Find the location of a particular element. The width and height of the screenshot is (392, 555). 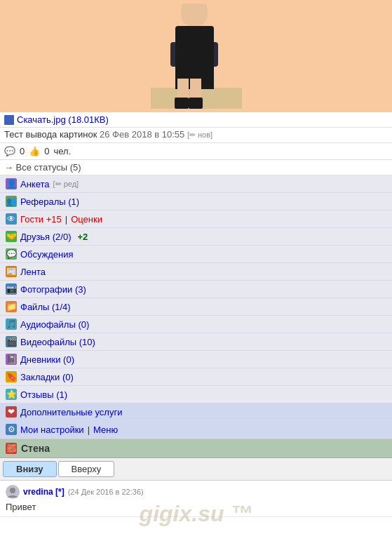

post-title-row: Тест вывода картинок 26 Фев 2018 в 10:55… is located at coordinates (196, 135).